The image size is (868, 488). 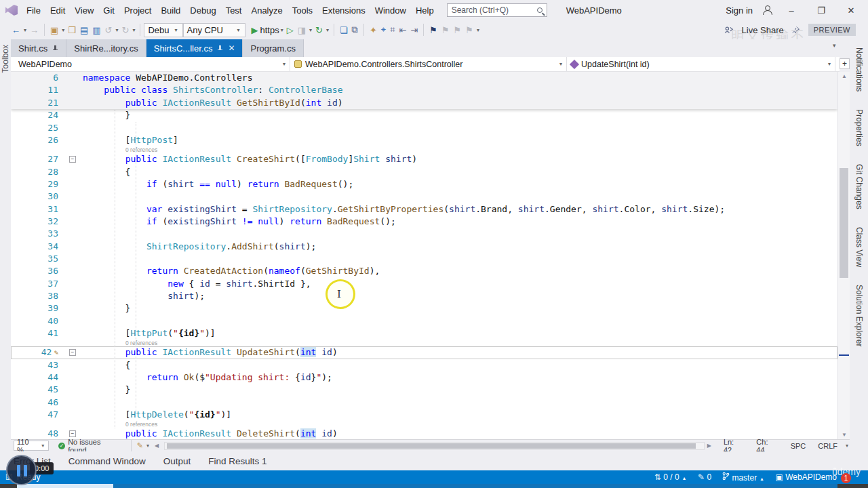 What do you see at coordinates (425, 222) in the screenshot?
I see `code-line-32: 32 if (existingShirt != null) return Bad…` at bounding box center [425, 222].